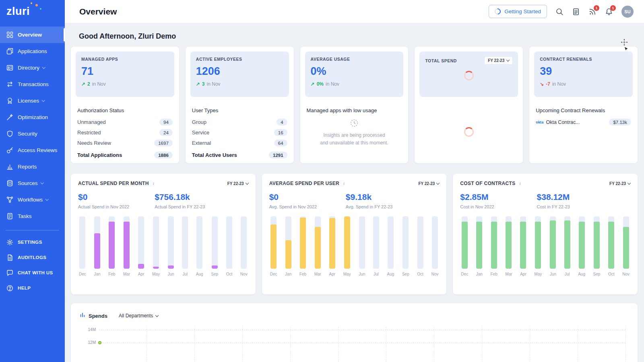 The width and height of the screenshot is (644, 362). I want to click on sidebar-item-help: HELP, so click(32, 288).